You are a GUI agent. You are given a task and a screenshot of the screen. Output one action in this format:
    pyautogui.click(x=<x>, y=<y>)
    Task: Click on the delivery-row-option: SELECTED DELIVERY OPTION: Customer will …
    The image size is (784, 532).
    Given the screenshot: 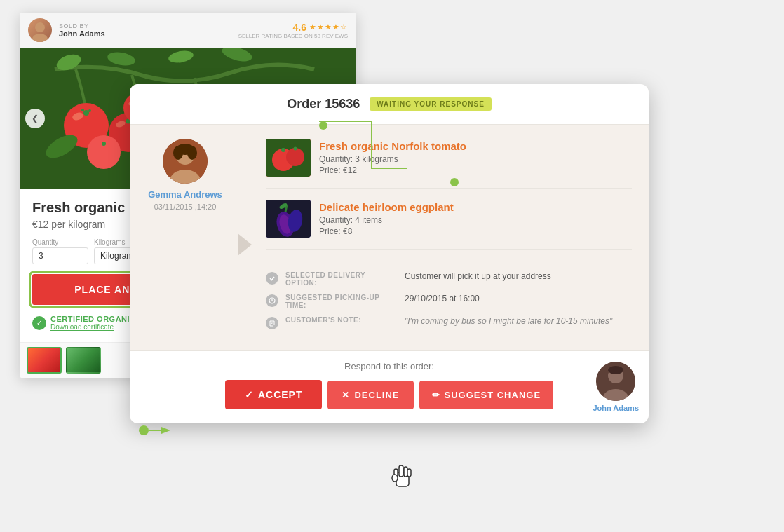 What is the action you would take?
    pyautogui.click(x=449, y=279)
    